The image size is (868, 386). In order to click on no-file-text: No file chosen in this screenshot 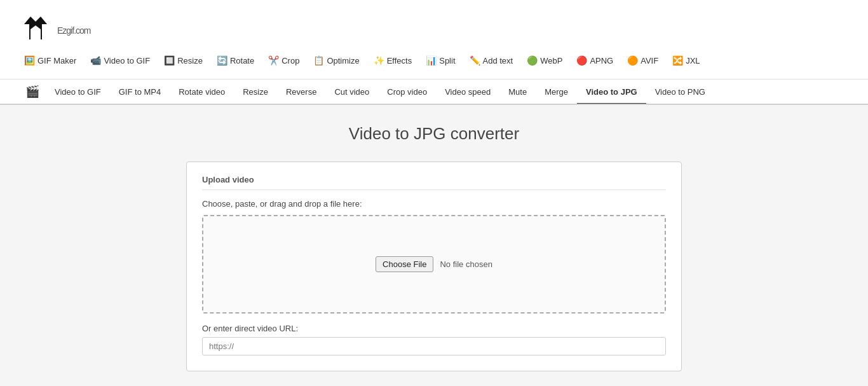, I will do `click(466, 265)`.